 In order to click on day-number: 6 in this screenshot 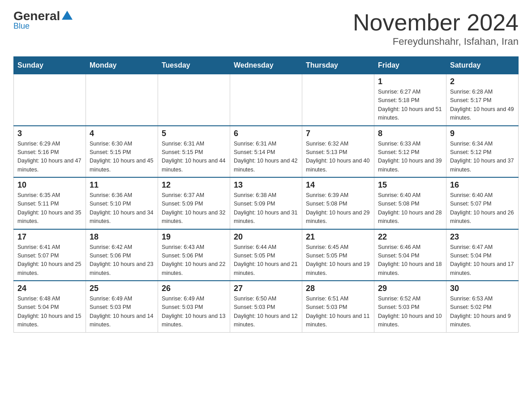, I will do `click(266, 133)`.